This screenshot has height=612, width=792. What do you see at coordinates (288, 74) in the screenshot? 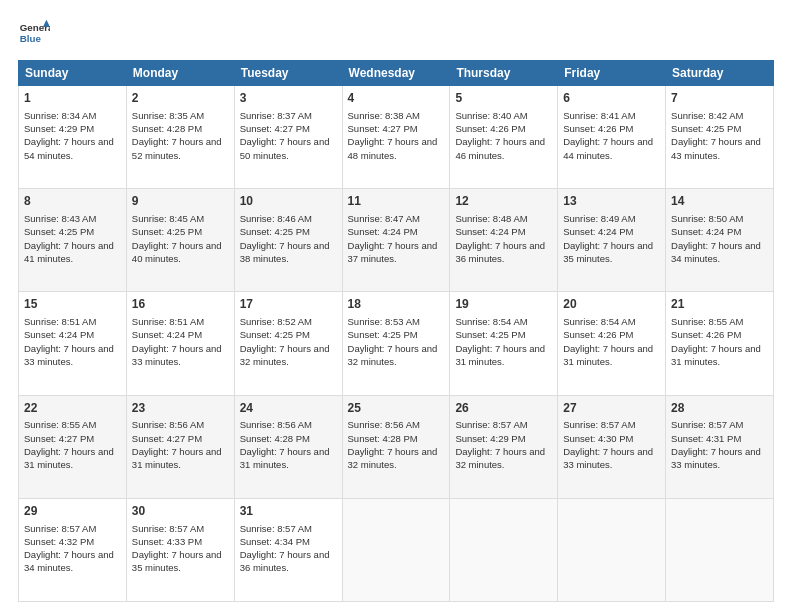
I see `day-header: Tuesday` at bounding box center [288, 74].